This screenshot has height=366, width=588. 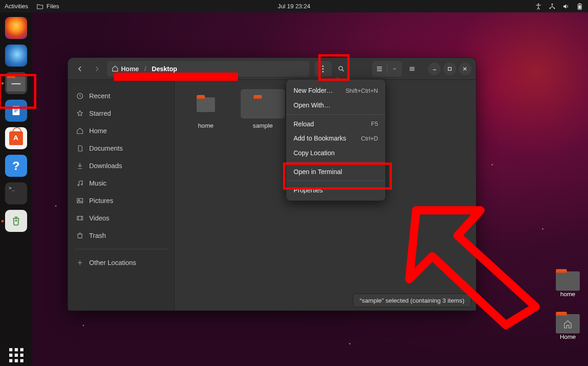 I want to click on minimize-button, so click(x=435, y=69).